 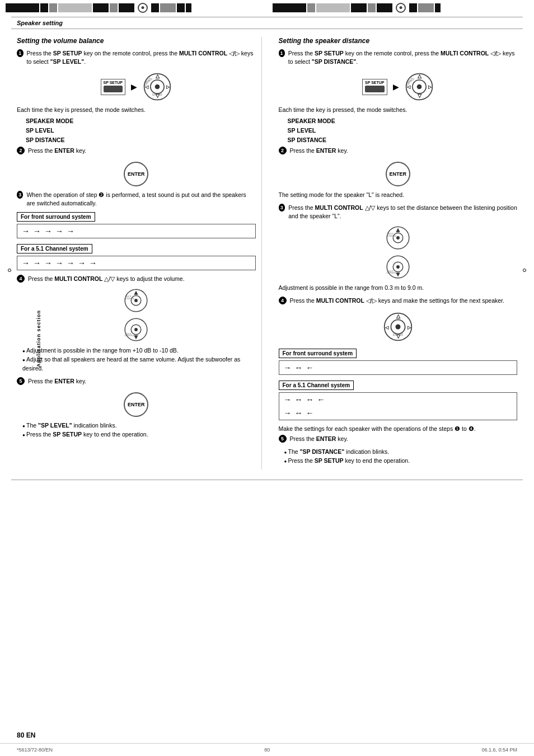 What do you see at coordinates (113, 87) in the screenshot?
I see `sp-setup-device: SP SETUP` at bounding box center [113, 87].